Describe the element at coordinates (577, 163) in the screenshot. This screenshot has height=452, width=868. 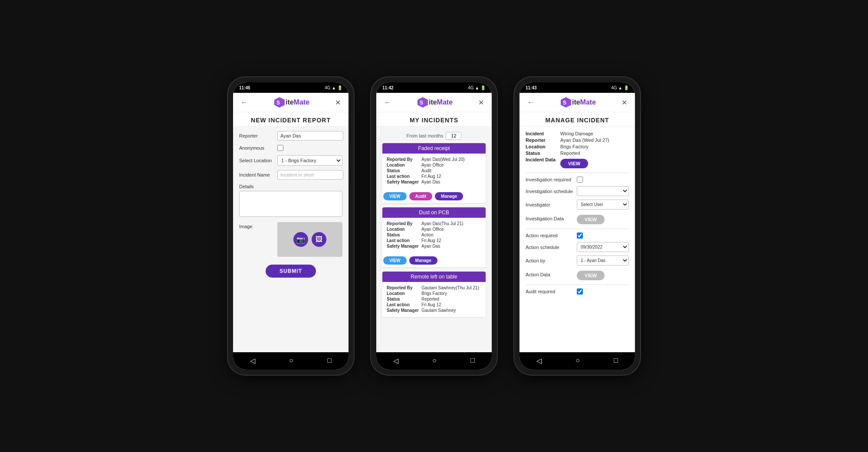
I see `incident-data-row: Incident Data VIEW` at that location.